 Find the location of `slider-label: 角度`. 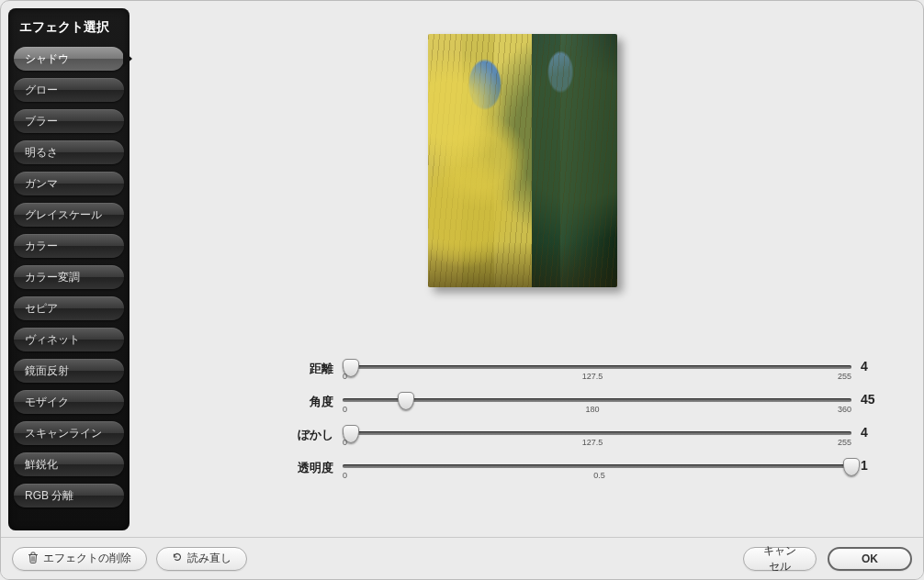

slider-label: 角度 is located at coordinates (319, 399).